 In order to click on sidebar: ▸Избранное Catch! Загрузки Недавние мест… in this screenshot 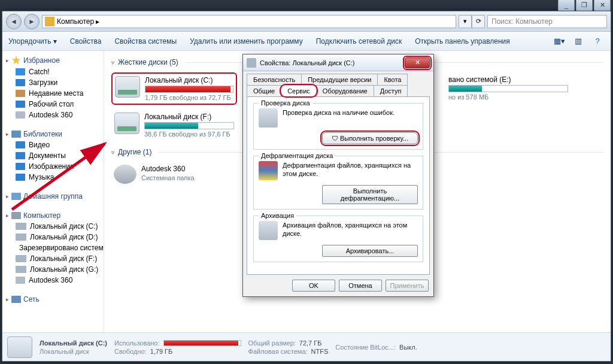, I will do `click(53, 192)`.